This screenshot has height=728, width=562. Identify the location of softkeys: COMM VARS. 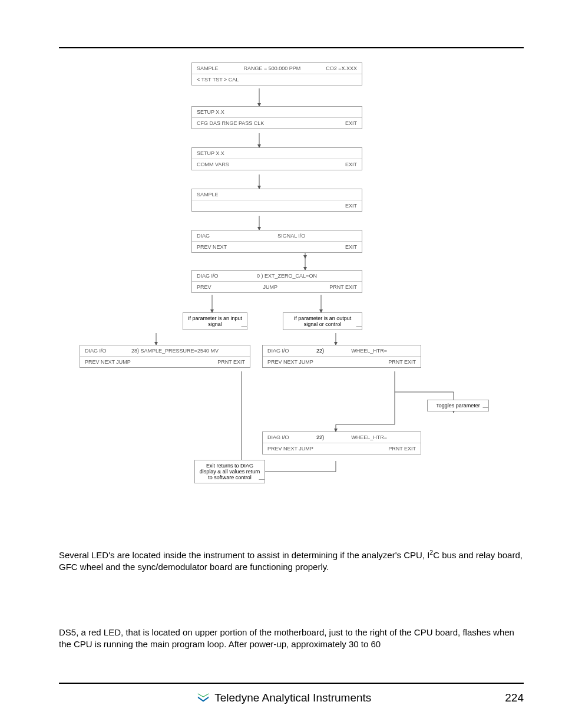
(213, 164).